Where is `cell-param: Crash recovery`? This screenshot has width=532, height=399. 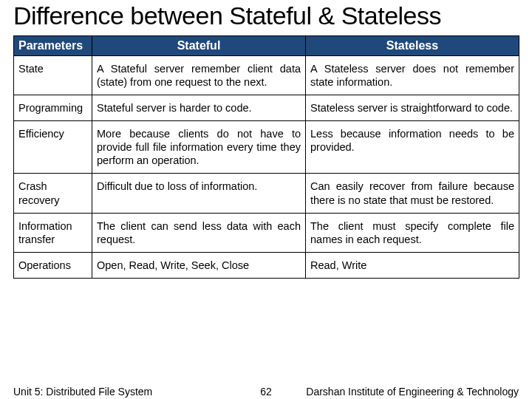 cell-param: Crash recovery is located at coordinates (53, 194).